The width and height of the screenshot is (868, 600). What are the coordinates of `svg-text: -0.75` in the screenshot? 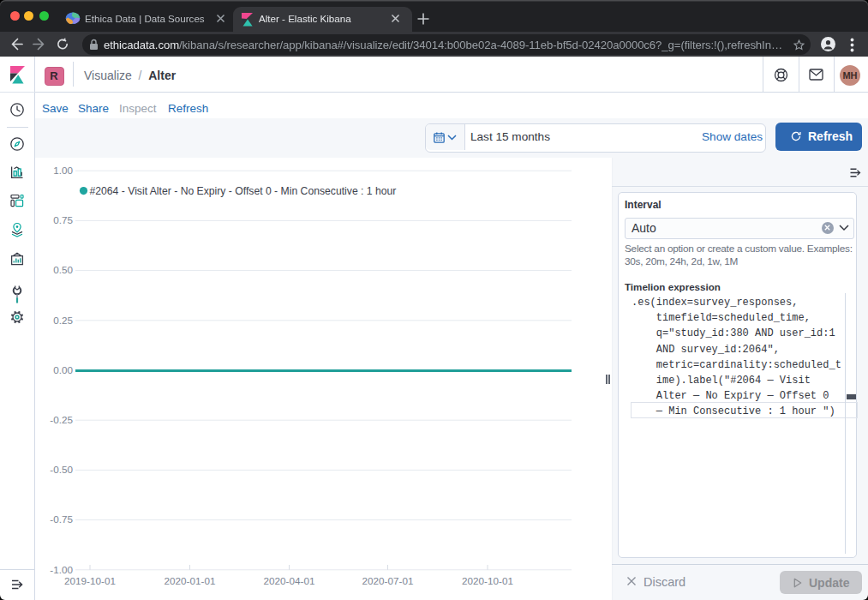 It's located at (62, 519).